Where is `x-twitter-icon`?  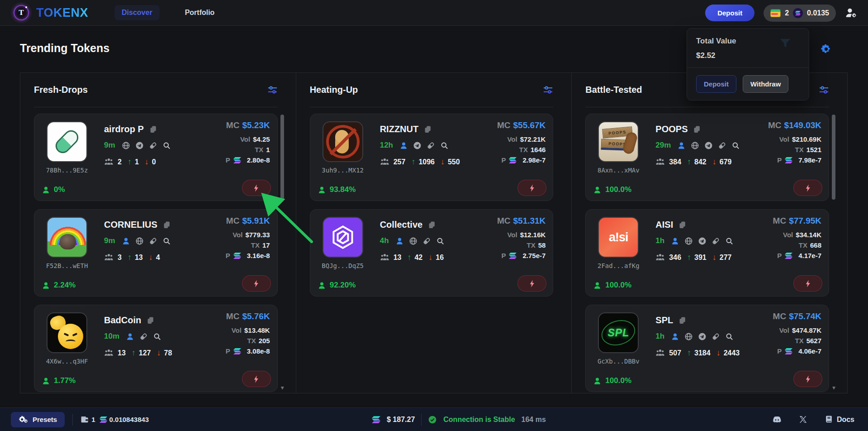
x-twitter-icon is located at coordinates (803, 419).